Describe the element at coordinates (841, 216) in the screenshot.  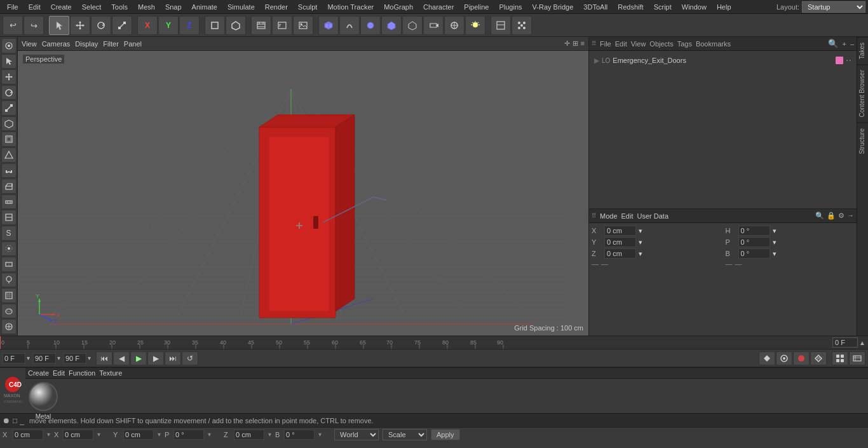
I see `attr-settings-icon: ⚙` at that location.